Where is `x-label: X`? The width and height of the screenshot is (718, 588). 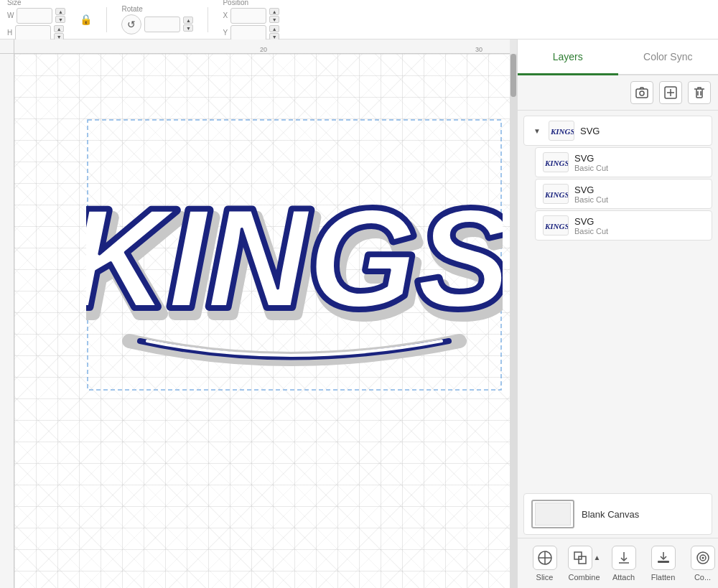
x-label: X is located at coordinates (225, 16).